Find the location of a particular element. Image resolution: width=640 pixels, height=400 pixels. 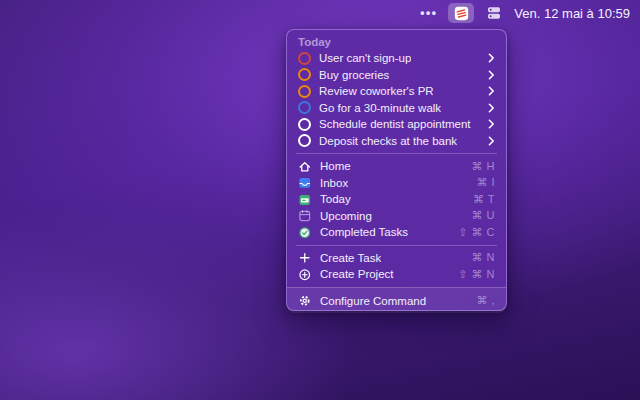

task-label: User can't sign-up is located at coordinates (365, 58).